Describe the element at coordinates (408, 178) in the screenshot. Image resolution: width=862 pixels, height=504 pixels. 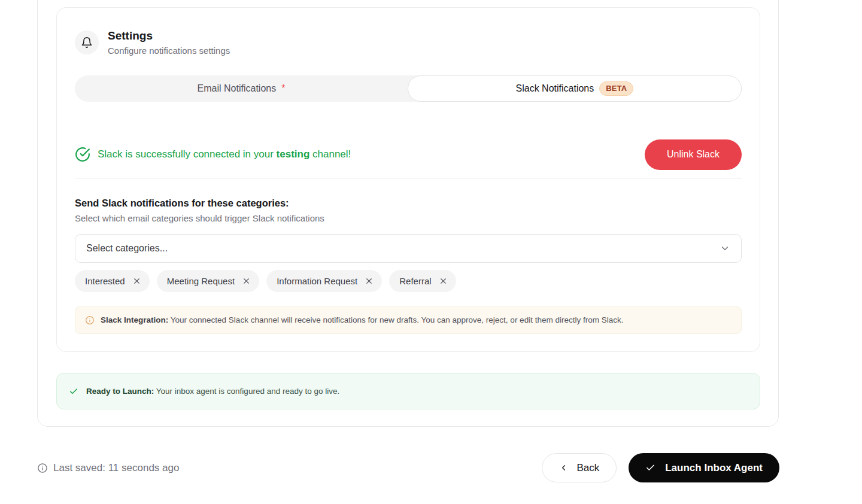
I see `section-divider` at that location.